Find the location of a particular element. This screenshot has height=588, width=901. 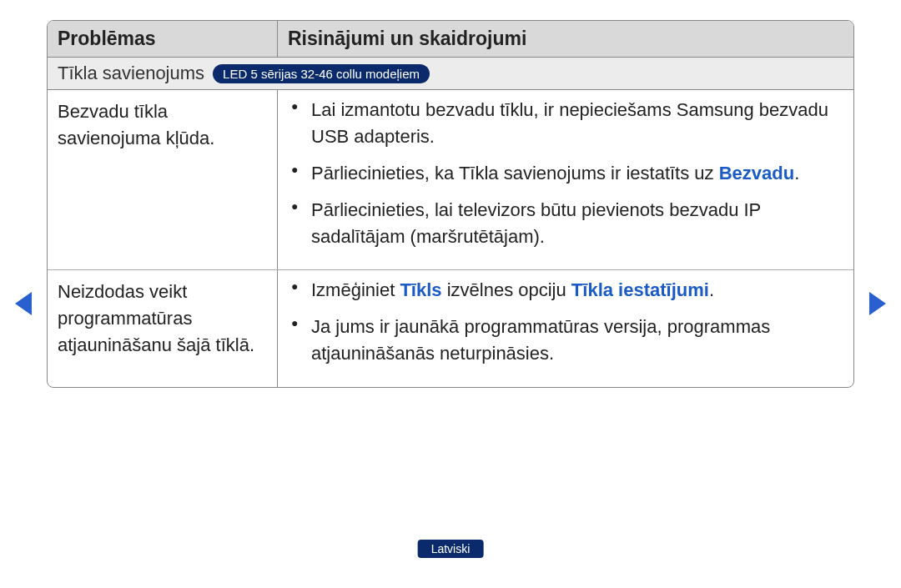

header-solutions: Risinājumi un skaidrojumi is located at coordinates (566, 38).